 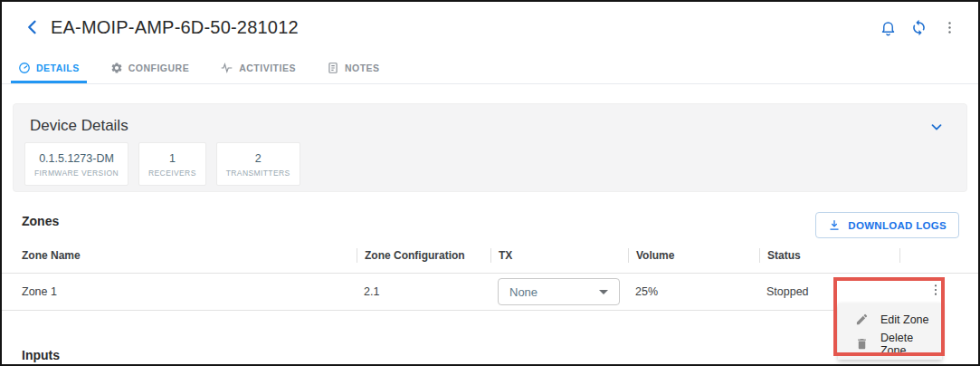 What do you see at coordinates (423, 255) in the screenshot?
I see `column-header-zone-configuration: Zone Configuration` at bounding box center [423, 255].